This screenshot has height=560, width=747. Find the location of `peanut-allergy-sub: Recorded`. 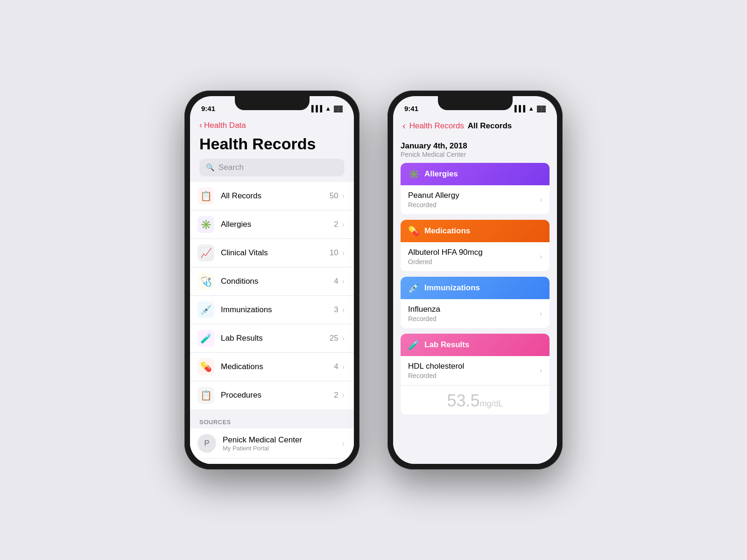

peanut-allergy-sub: Recorded is located at coordinates (474, 205).